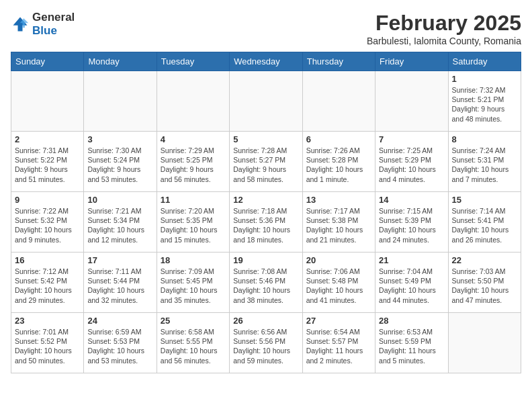 This screenshot has height=411, width=532. What do you see at coordinates (266, 165) in the screenshot?
I see `day-info: Sunrise: 7:28 AM Sunset: 5:27 PM Dayligh…` at bounding box center [266, 165].